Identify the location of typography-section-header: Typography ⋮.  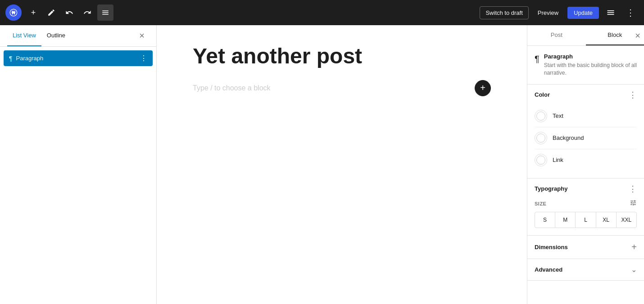
(585, 189).